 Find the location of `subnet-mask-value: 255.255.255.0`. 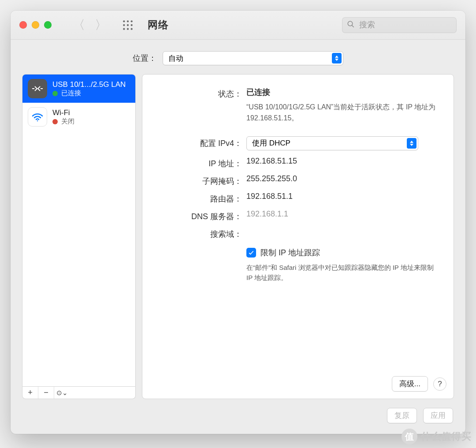

subnet-mask-value: 255.255.255.0 is located at coordinates (344, 179).